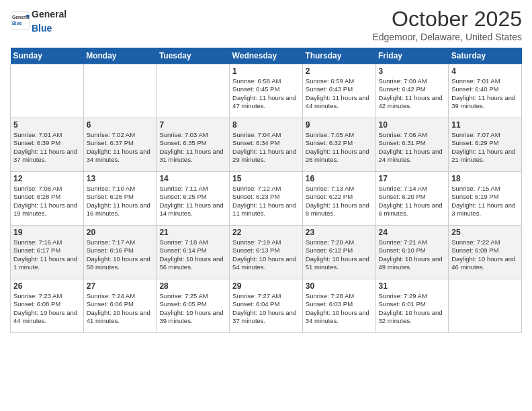  Describe the element at coordinates (193, 242) in the screenshot. I see `cell-text: Sunrise: 7:18 AM` at that location.